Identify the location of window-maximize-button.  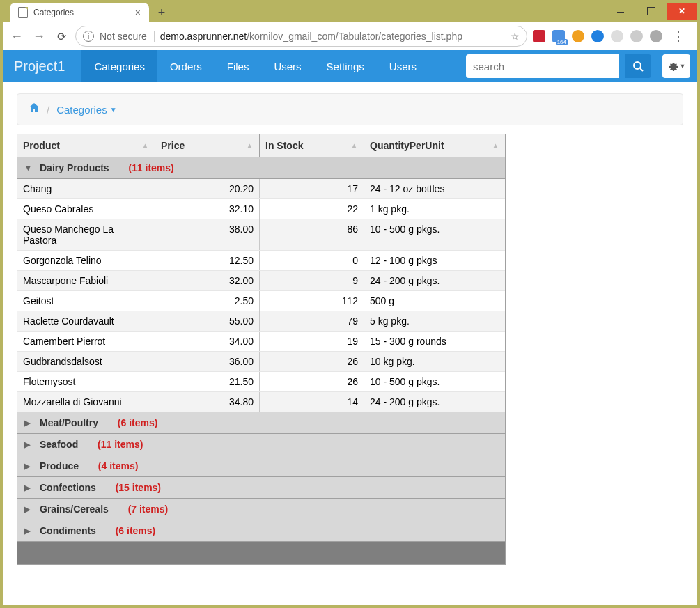
(651, 11).